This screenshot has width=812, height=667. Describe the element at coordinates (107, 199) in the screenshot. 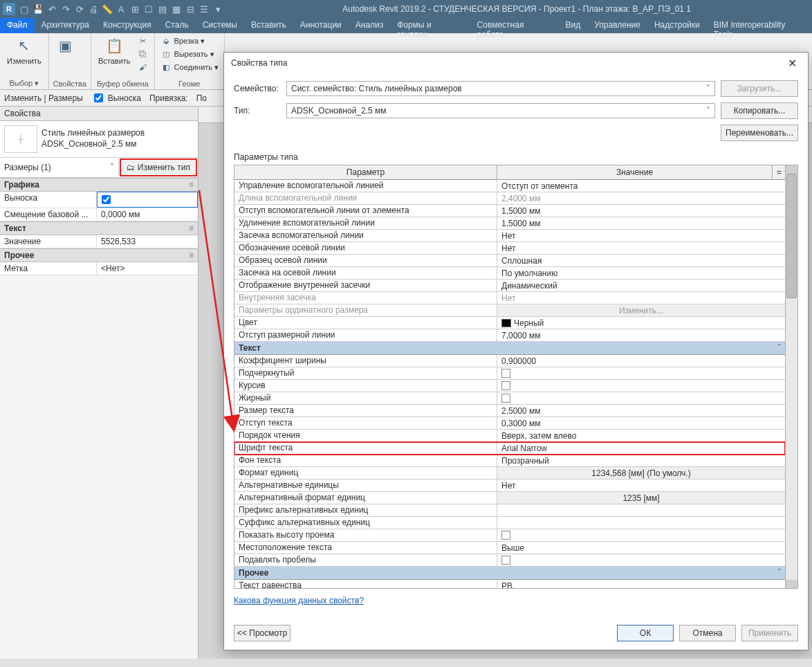

I see `prop-leader-check` at that location.